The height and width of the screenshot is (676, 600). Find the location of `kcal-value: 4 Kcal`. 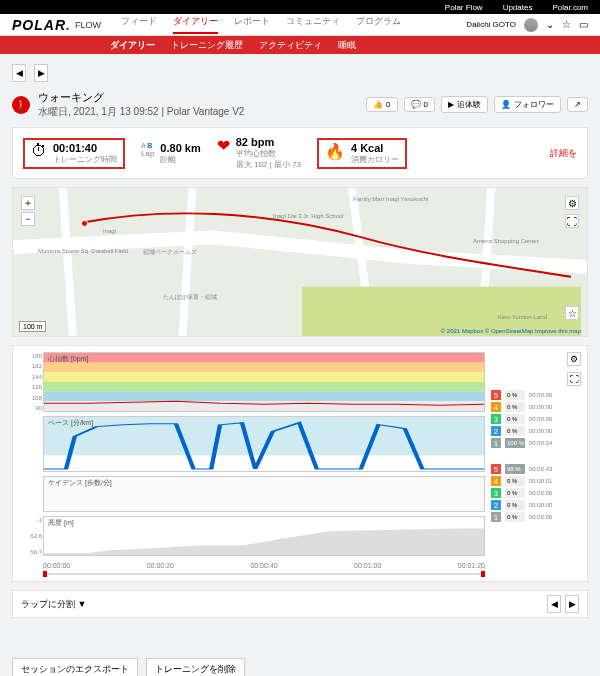

kcal-value: 4 Kcal is located at coordinates (375, 148).